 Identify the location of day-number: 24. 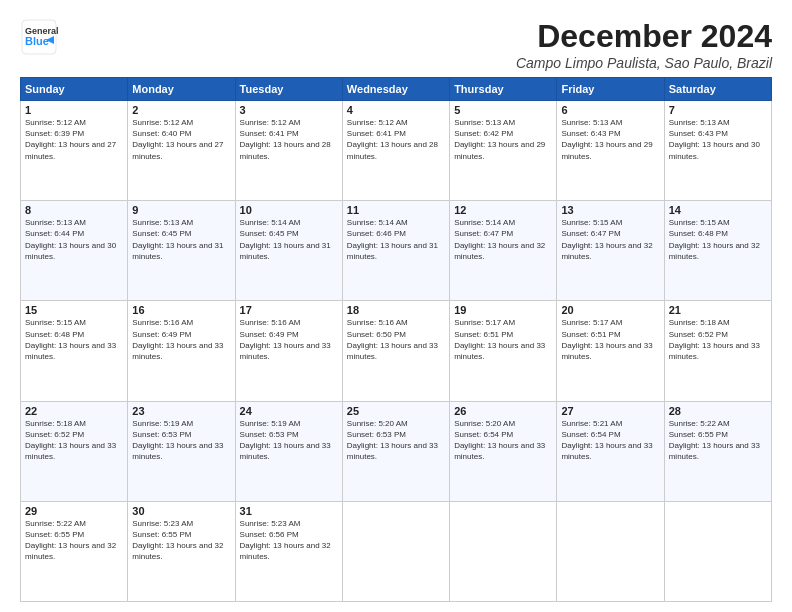
(289, 411).